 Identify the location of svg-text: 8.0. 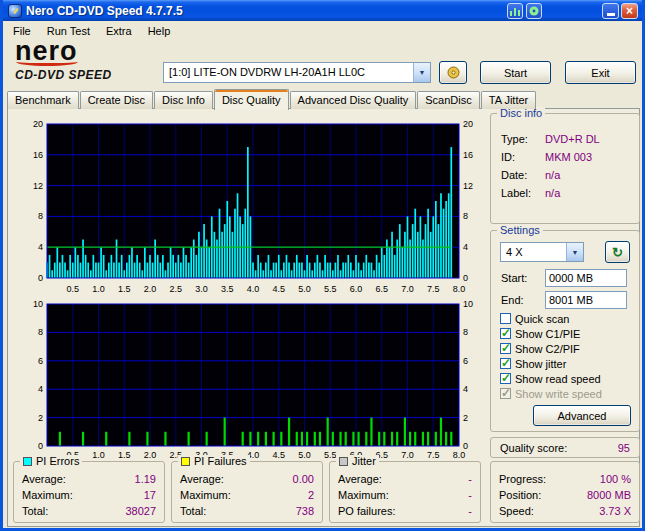
(460, 289).